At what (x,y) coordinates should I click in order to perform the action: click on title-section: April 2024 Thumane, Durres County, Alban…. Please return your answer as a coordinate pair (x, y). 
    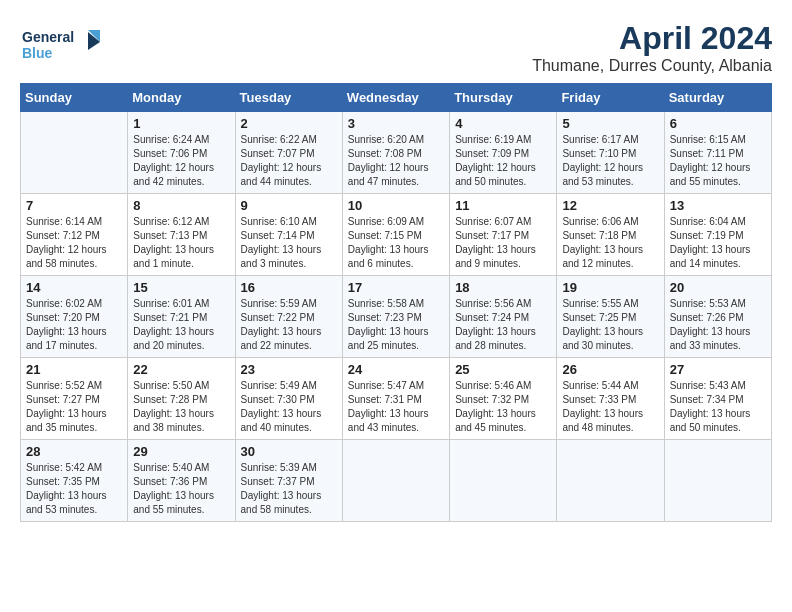
    Looking at the image, I should click on (652, 48).